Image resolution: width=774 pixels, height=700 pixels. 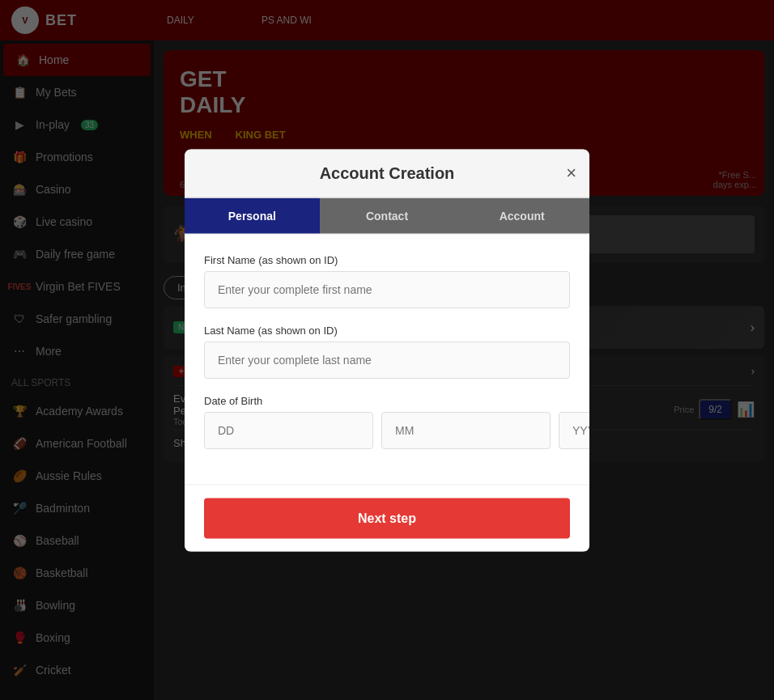 I want to click on last-name-field, so click(x=387, y=359).